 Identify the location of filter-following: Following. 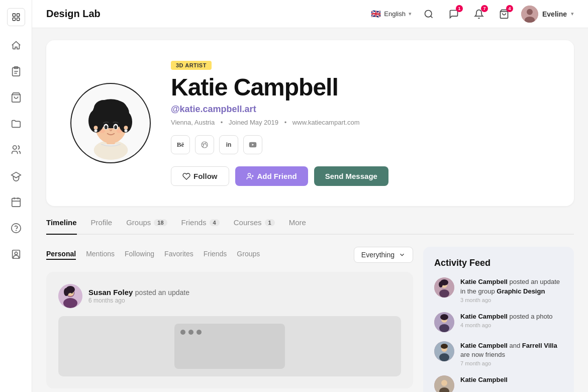
(140, 255).